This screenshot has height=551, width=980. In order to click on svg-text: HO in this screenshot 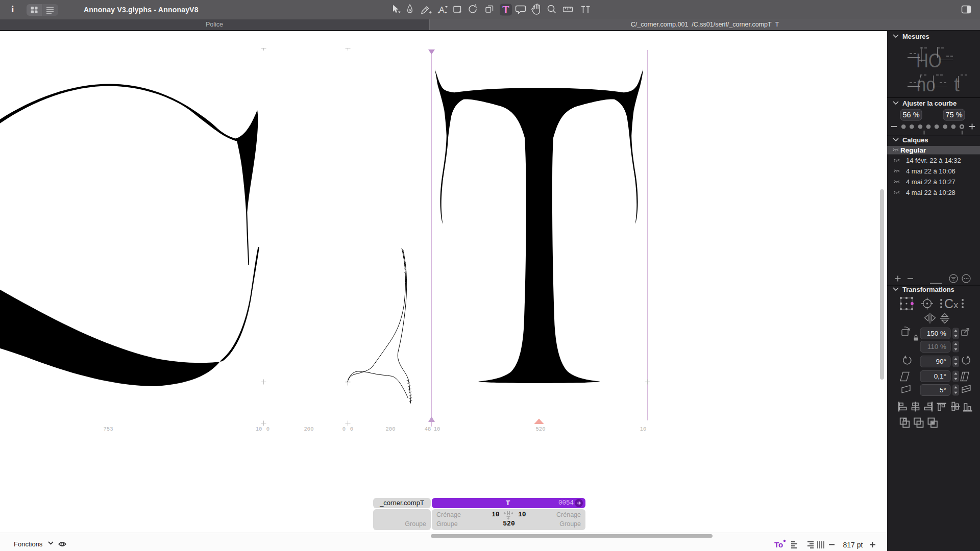, I will do `click(929, 60)`.